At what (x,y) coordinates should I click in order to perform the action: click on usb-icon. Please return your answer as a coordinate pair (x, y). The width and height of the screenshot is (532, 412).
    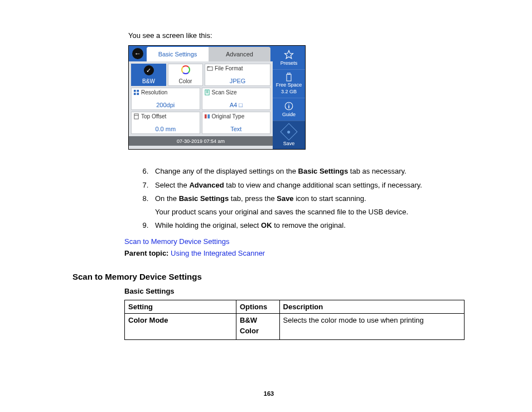
    Looking at the image, I should click on (289, 77).